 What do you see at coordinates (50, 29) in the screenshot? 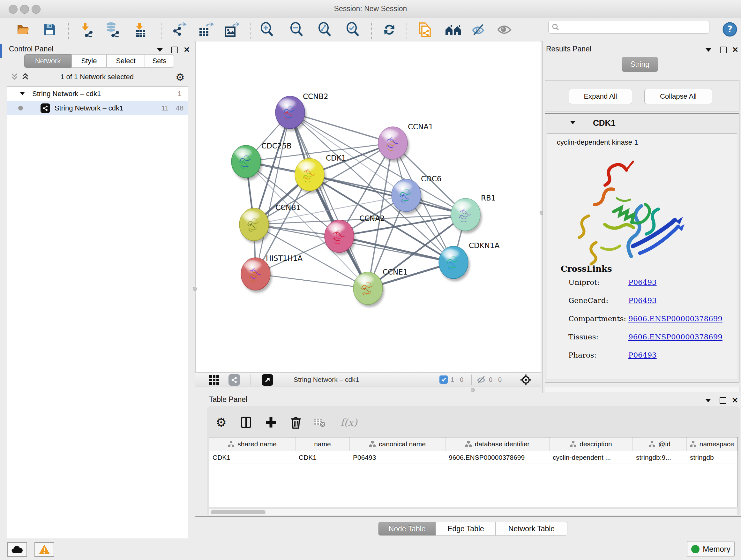
I see `save-session-button` at bounding box center [50, 29].